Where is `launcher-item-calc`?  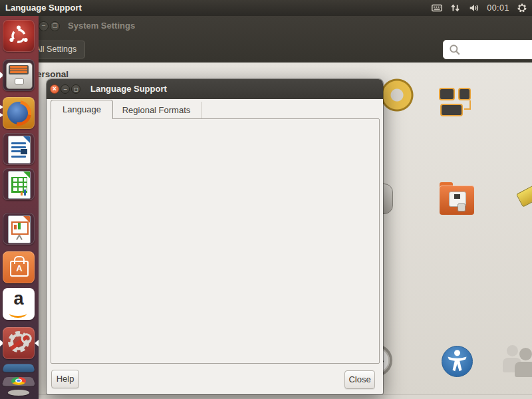 launcher-item-calc is located at coordinates (19, 184).